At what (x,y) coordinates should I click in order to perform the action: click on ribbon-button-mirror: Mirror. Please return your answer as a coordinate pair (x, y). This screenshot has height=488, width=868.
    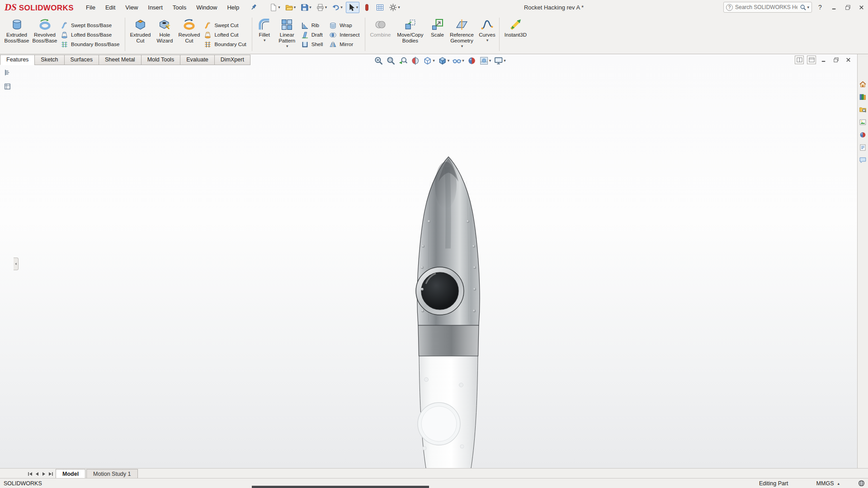
    Looking at the image, I should click on (344, 44).